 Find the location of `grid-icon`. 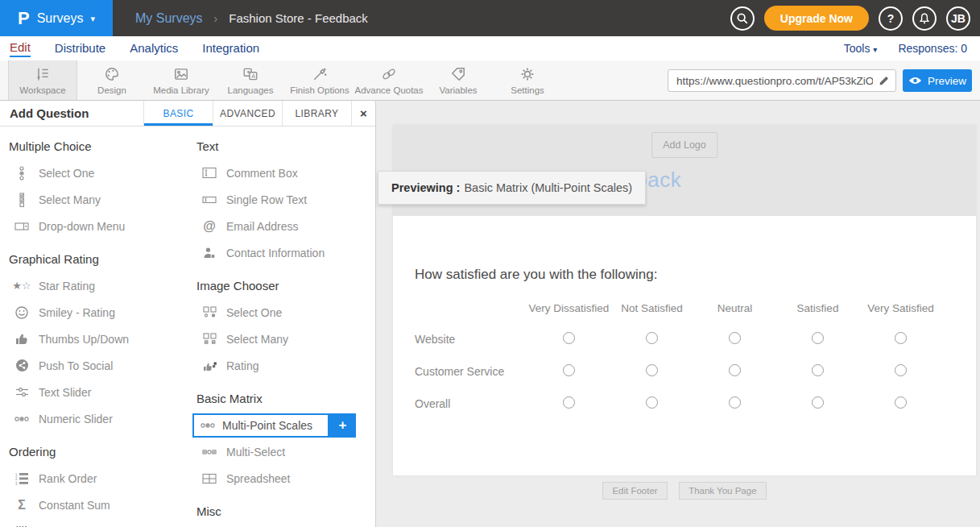

grid-icon is located at coordinates (209, 479).